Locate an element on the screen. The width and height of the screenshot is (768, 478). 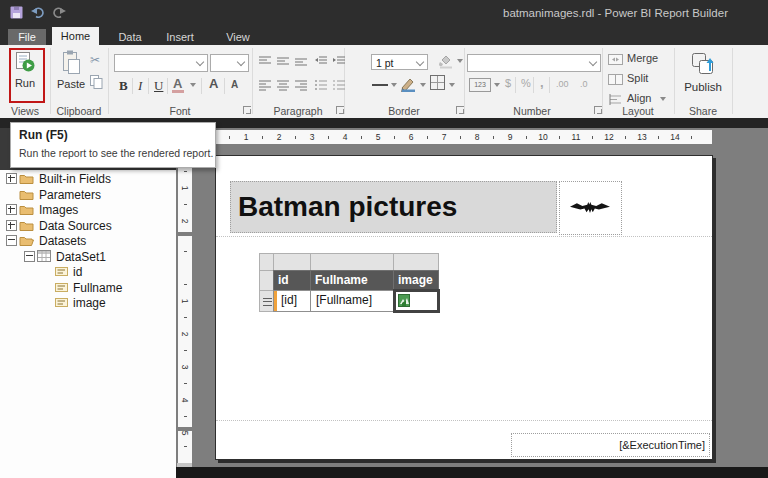
group-label-border: Border is located at coordinates (404, 111).